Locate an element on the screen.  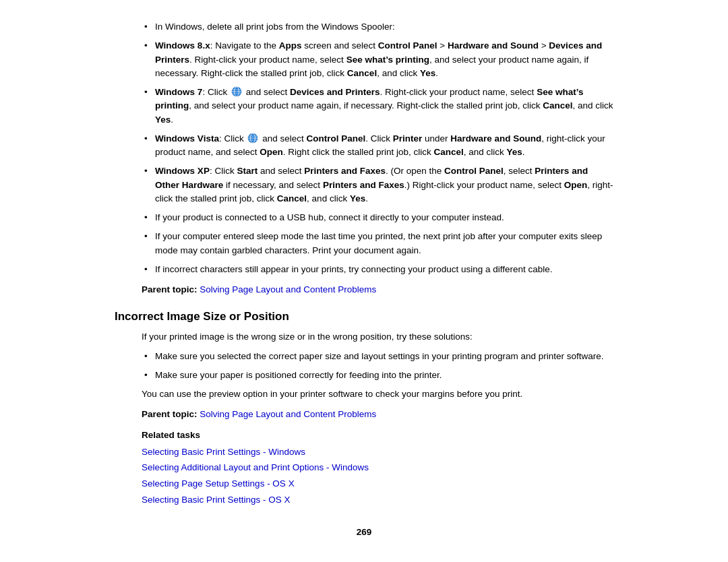
related-tasks-list: Selecting Basic Print Settings - Windows… is located at coordinates (377, 476).